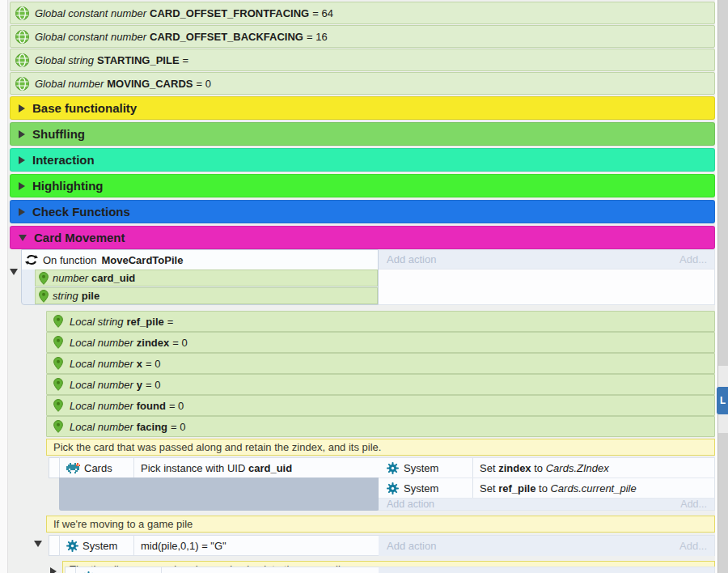 The height and width of the screenshot is (573, 728). What do you see at coordinates (68, 186) in the screenshot?
I see `group-label: Highlighting` at bounding box center [68, 186].